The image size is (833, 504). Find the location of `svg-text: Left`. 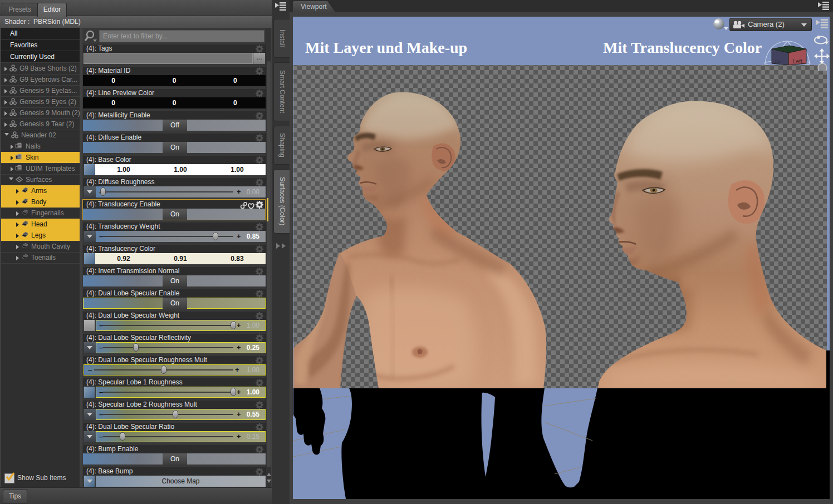

svg-text: Left is located at coordinates (797, 61).